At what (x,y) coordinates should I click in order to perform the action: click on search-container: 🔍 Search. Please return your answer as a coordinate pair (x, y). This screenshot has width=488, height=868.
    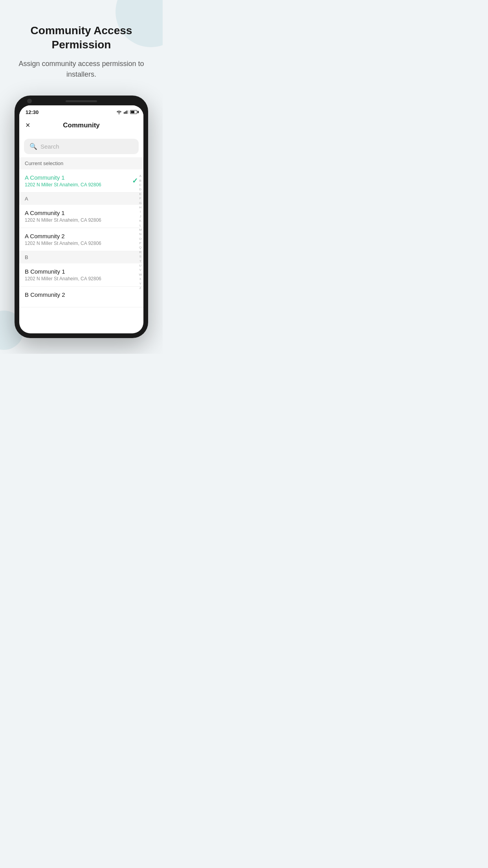
    Looking at the image, I should click on (81, 145).